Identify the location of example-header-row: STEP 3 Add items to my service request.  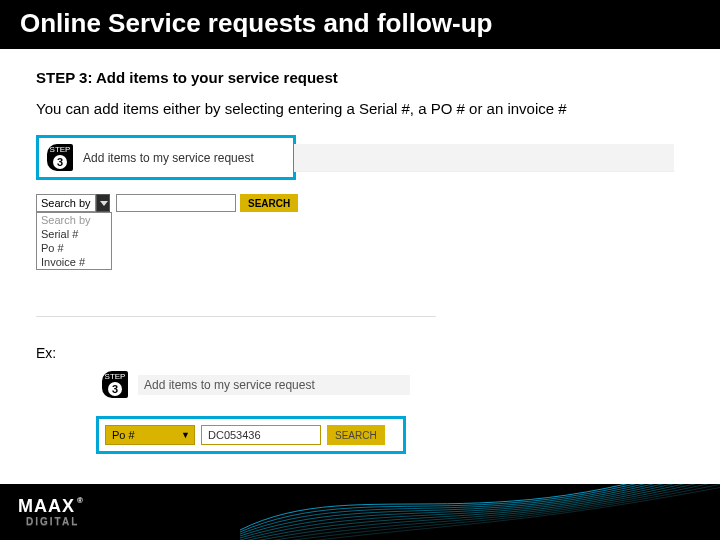
(256, 384).